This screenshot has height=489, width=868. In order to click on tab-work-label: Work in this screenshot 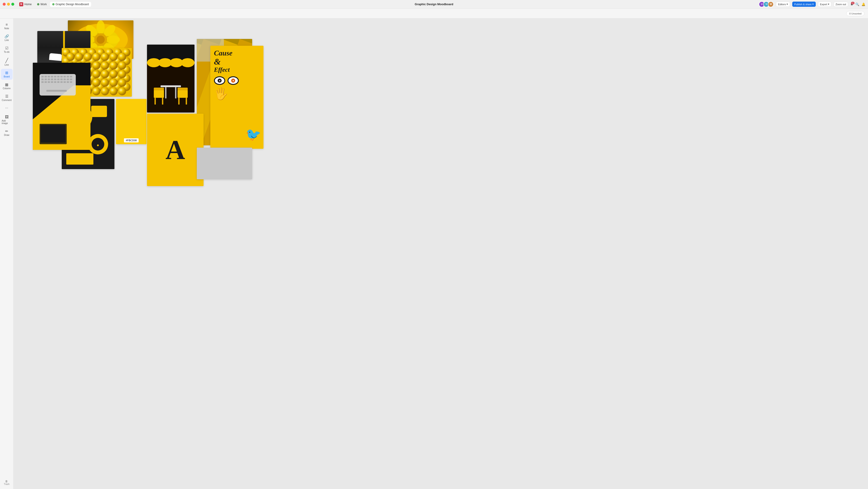, I will do `click(44, 4)`.